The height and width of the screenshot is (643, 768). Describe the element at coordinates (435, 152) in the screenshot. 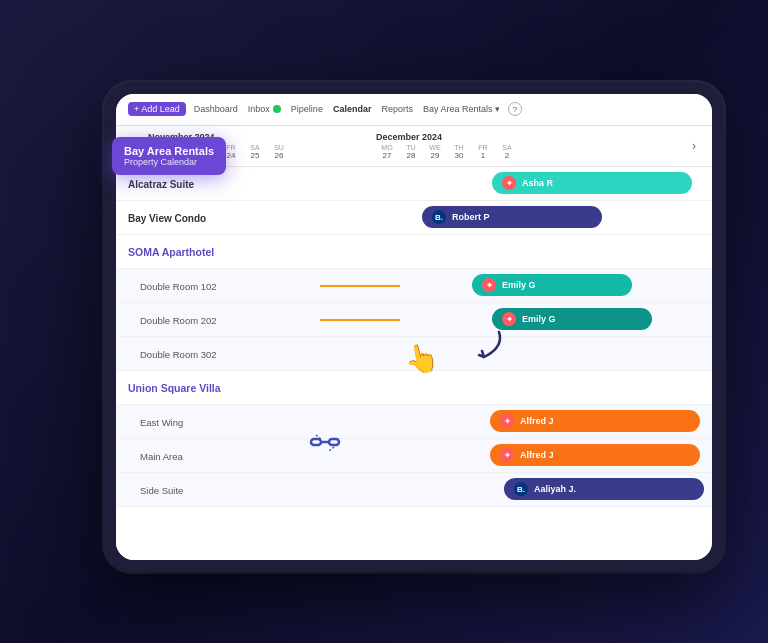

I see `day-cell: WE 29` at that location.